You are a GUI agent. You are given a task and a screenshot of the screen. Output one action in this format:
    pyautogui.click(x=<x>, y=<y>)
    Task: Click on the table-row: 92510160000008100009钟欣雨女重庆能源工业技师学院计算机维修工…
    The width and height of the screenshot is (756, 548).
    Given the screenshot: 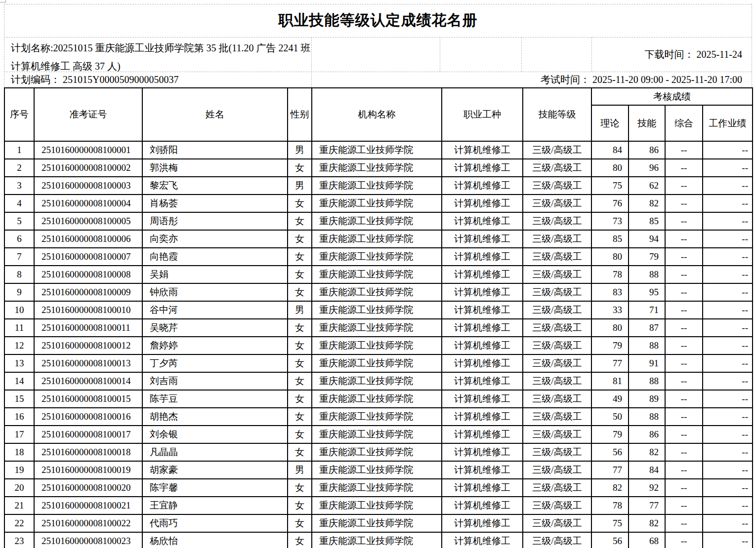 What is the action you would take?
    pyautogui.click(x=378, y=292)
    